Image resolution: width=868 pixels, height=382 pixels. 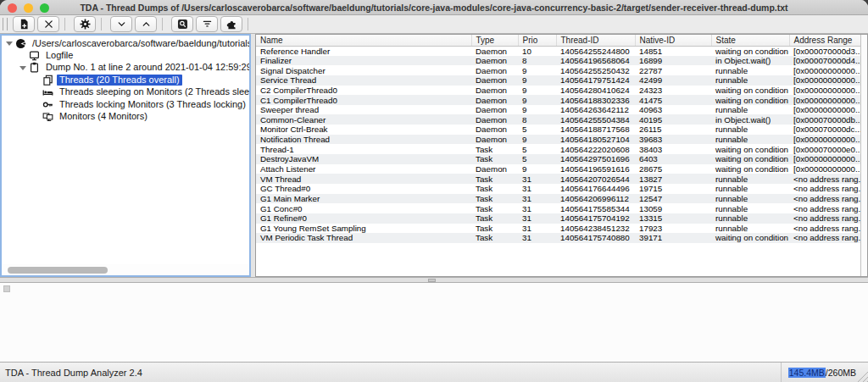 I want to click on table-row: Notification ThreadDaemon914056418052710…, so click(x=558, y=140).